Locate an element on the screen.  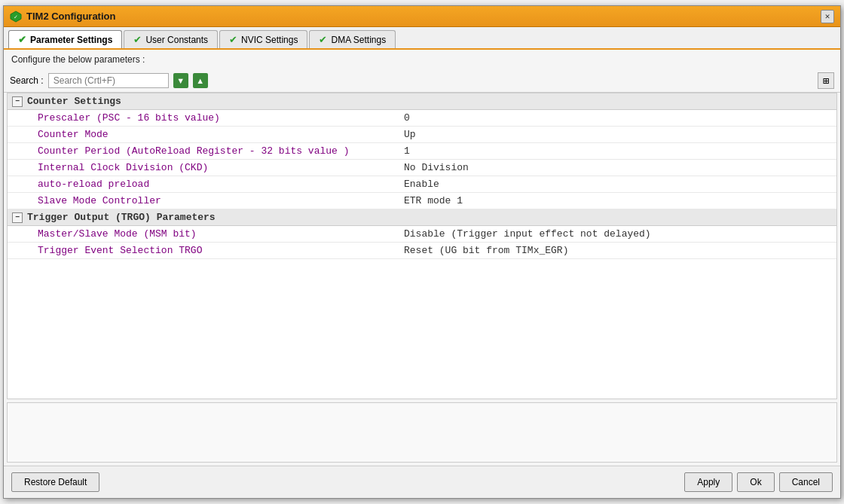
tab-label-3: DMA Settings is located at coordinates (359, 40).